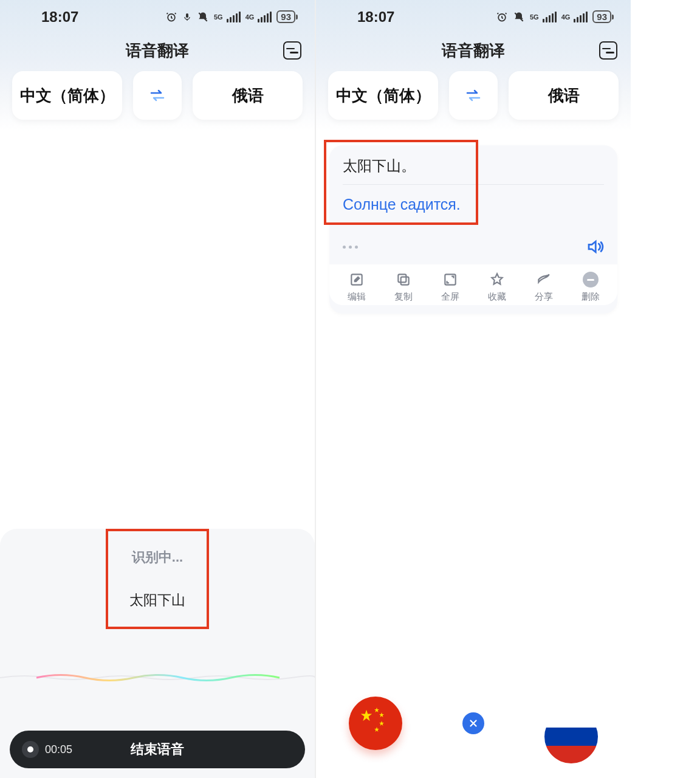 Image resolution: width=700 pixels, height=778 pixels. I want to click on translation-card: 太阳下山。 Солнце садится., so click(473, 230).